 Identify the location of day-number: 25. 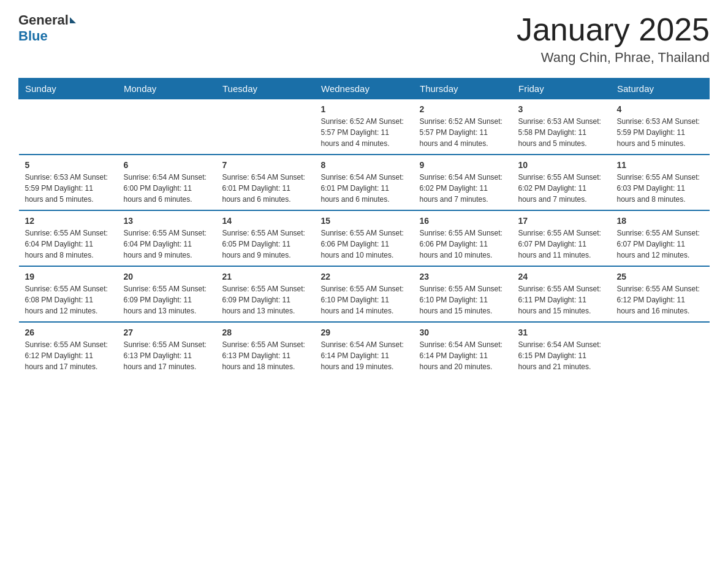
(661, 277).